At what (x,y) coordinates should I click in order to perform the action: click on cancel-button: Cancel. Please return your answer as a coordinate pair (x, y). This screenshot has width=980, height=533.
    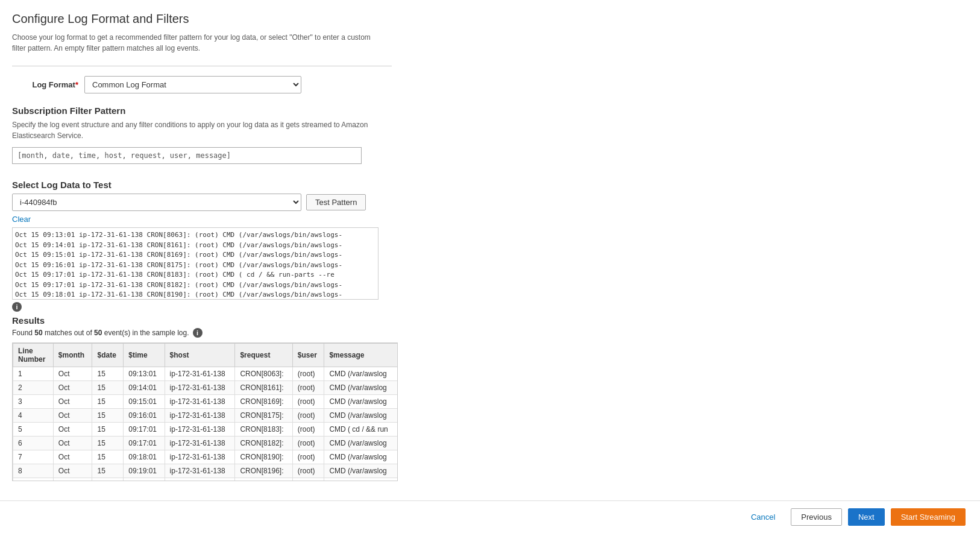
    Looking at the image, I should click on (763, 517).